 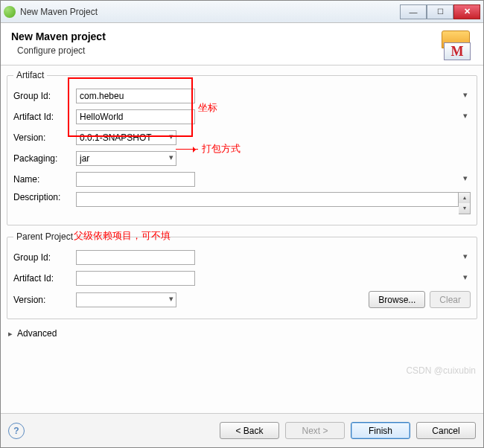 I want to click on parent-group-id-input, so click(x=136, y=257).